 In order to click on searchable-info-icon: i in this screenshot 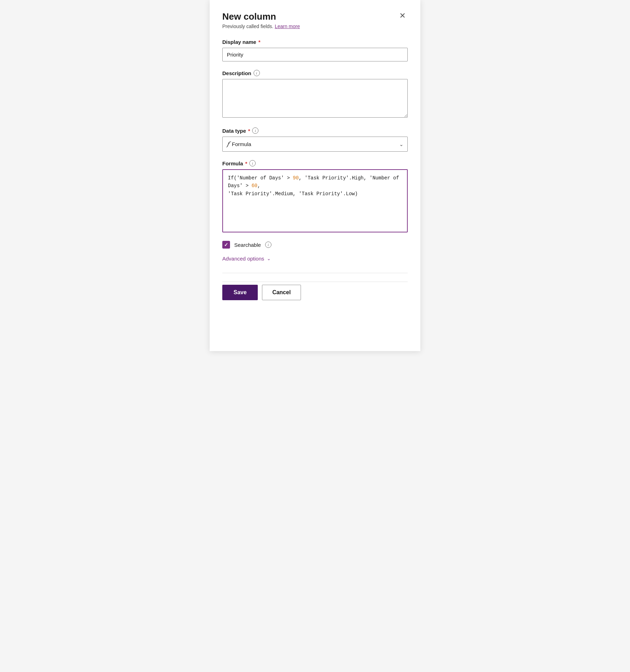, I will do `click(268, 245)`.